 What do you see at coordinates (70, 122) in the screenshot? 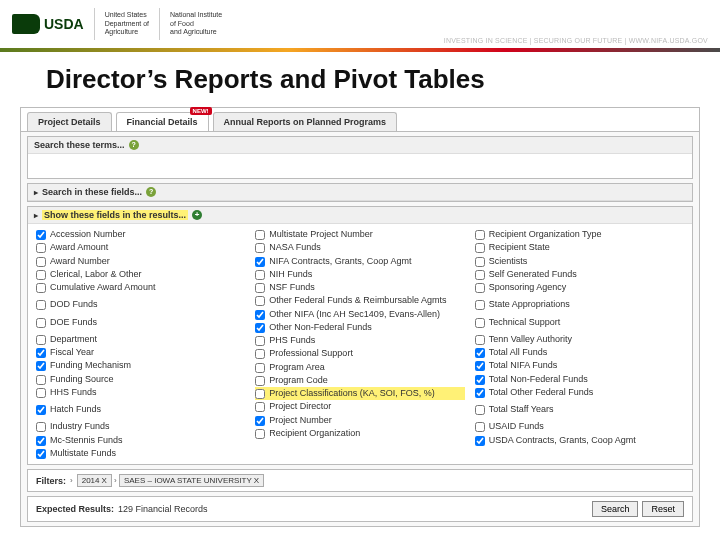
I see `tab-project-details: Project Details` at bounding box center [70, 122].